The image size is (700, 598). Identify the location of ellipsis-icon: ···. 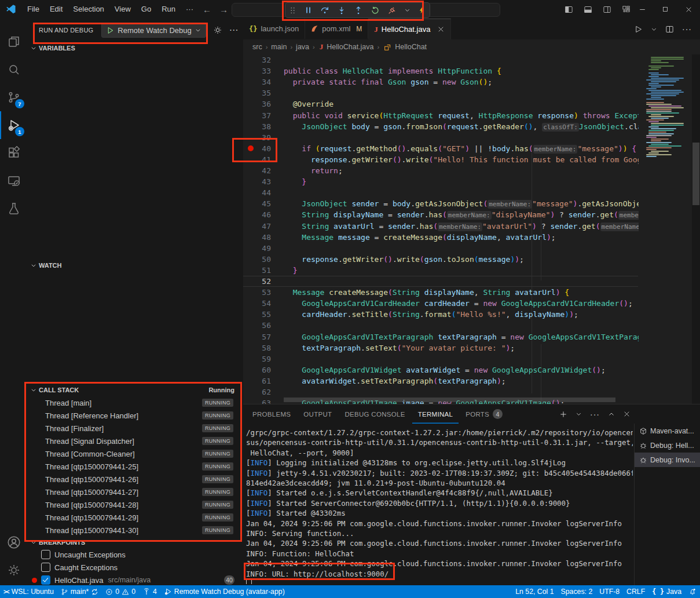
(687, 29).